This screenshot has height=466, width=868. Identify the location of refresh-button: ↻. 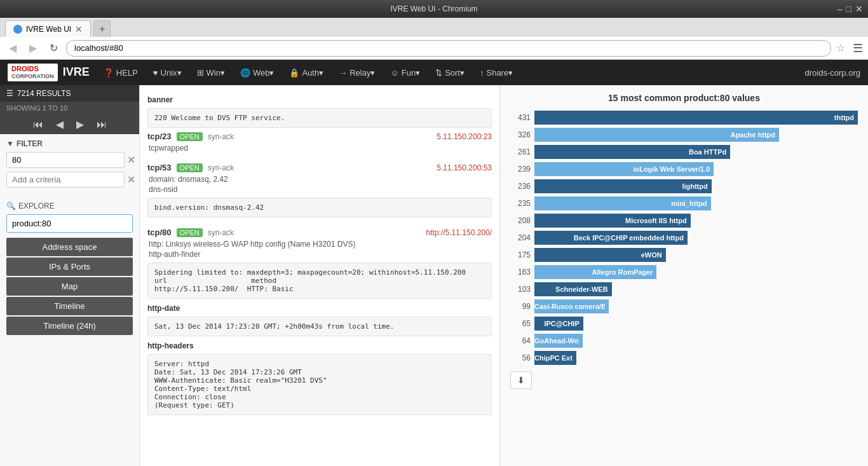
(53, 48).